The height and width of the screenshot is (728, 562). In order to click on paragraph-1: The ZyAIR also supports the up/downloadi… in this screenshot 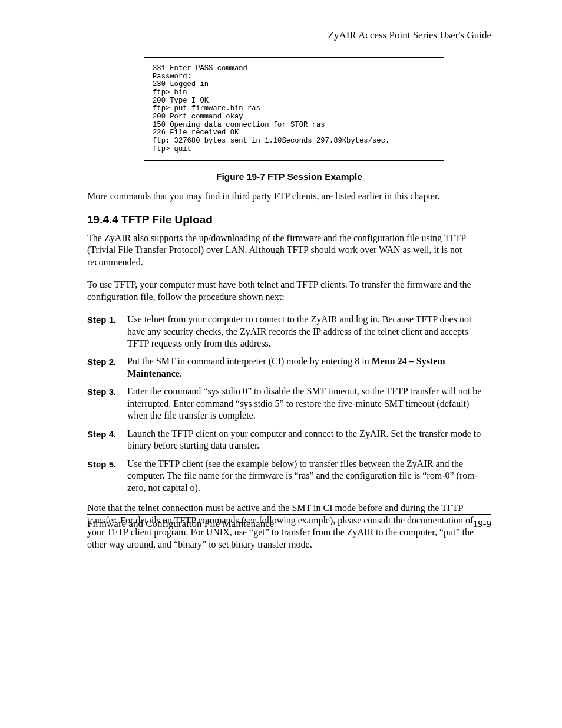, I will do `click(289, 250)`.